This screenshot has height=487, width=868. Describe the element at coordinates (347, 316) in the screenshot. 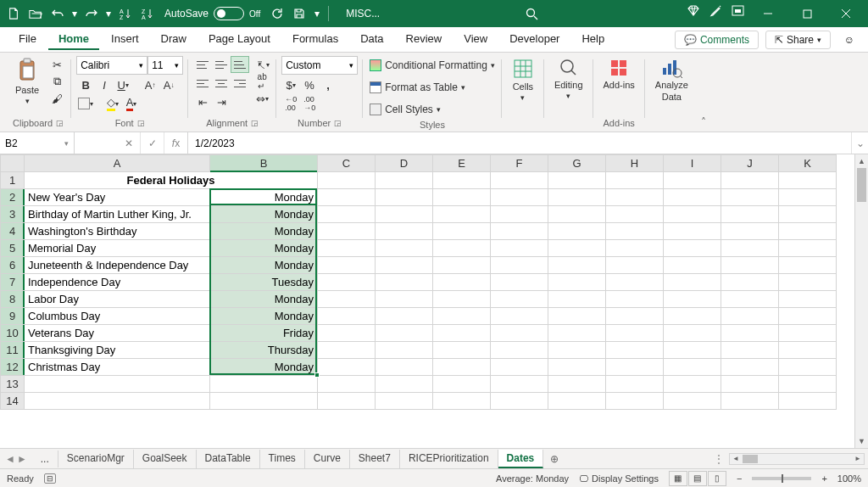

I see `cell-C9` at that location.